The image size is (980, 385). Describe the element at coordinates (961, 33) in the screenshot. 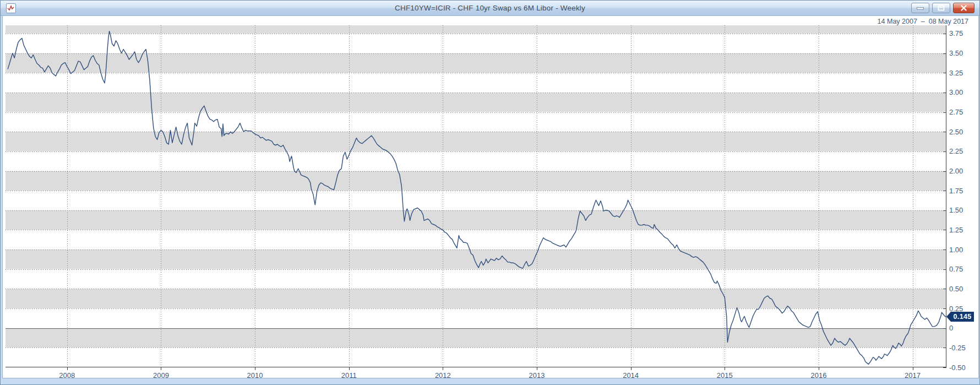

I see `y-axis-label: 3.75` at that location.